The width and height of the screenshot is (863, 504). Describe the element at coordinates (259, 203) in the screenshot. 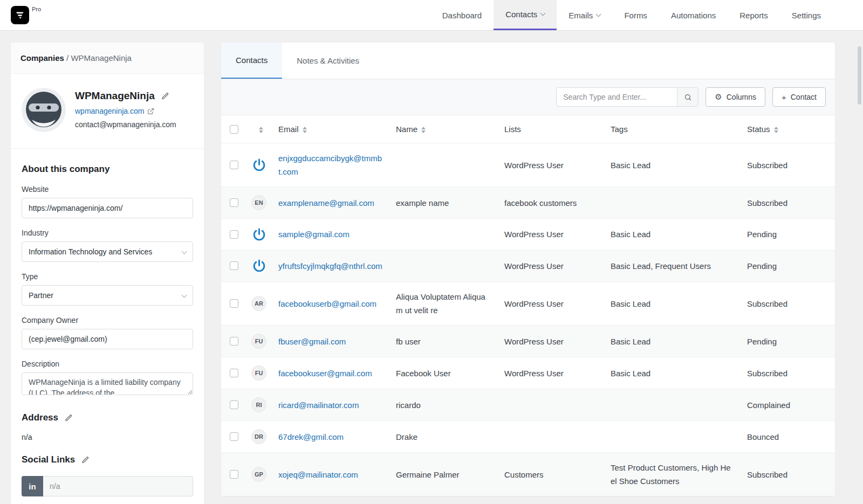

I see `avatar: EN` at that location.